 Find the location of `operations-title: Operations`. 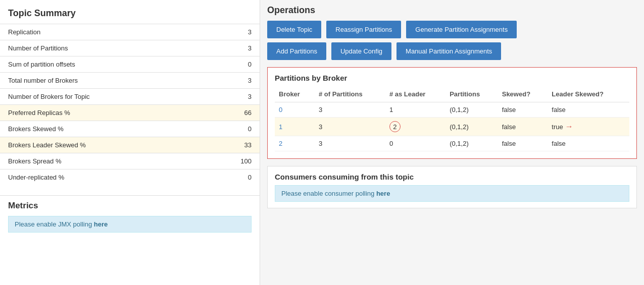

operations-title: Operations is located at coordinates (452, 13).